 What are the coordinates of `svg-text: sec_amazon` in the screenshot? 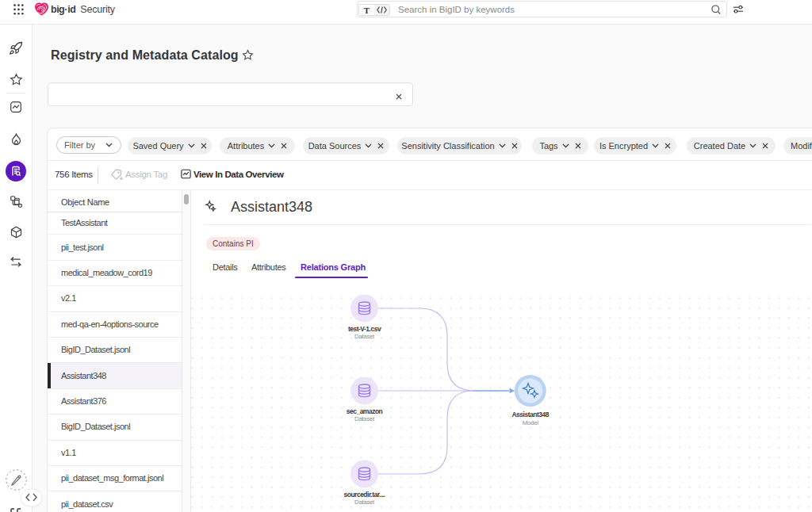 It's located at (365, 411).